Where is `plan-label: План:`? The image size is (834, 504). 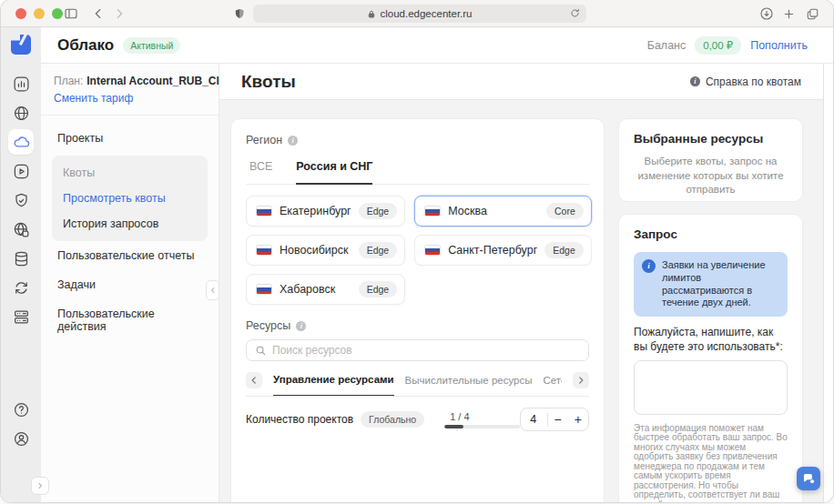
plan-label: План: is located at coordinates (68, 81).